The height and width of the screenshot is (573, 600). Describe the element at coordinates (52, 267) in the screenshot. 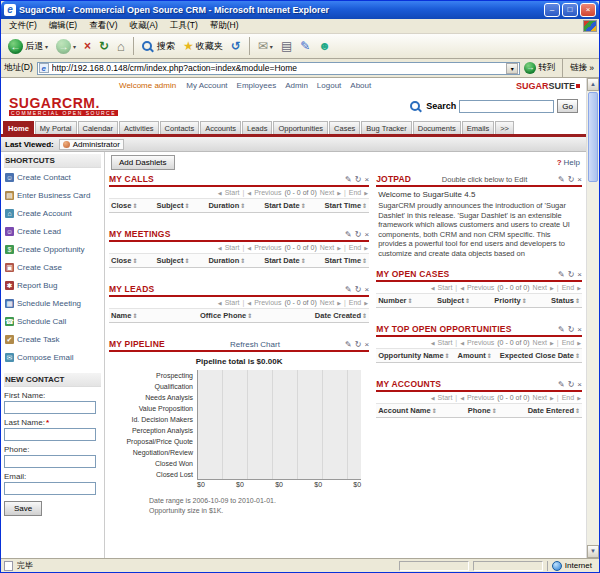

I see `sidebar-shortcut: ▣ Create Case` at that location.